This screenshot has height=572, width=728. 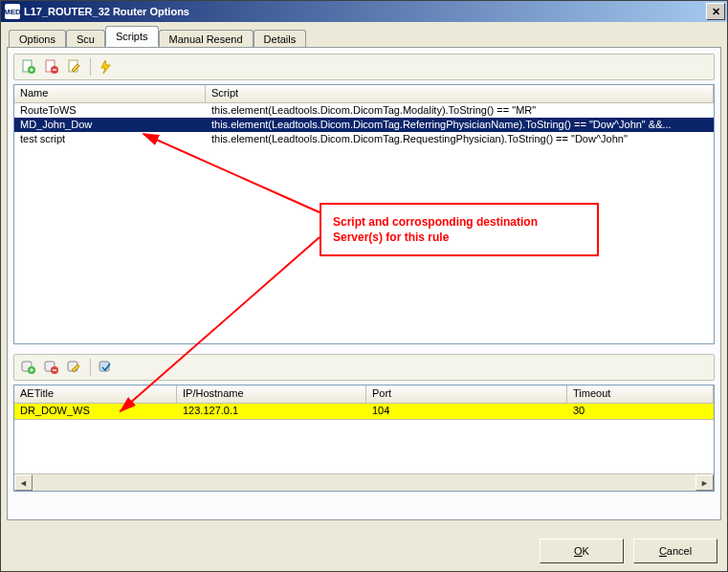 I want to click on delete-script-button, so click(x=52, y=67).